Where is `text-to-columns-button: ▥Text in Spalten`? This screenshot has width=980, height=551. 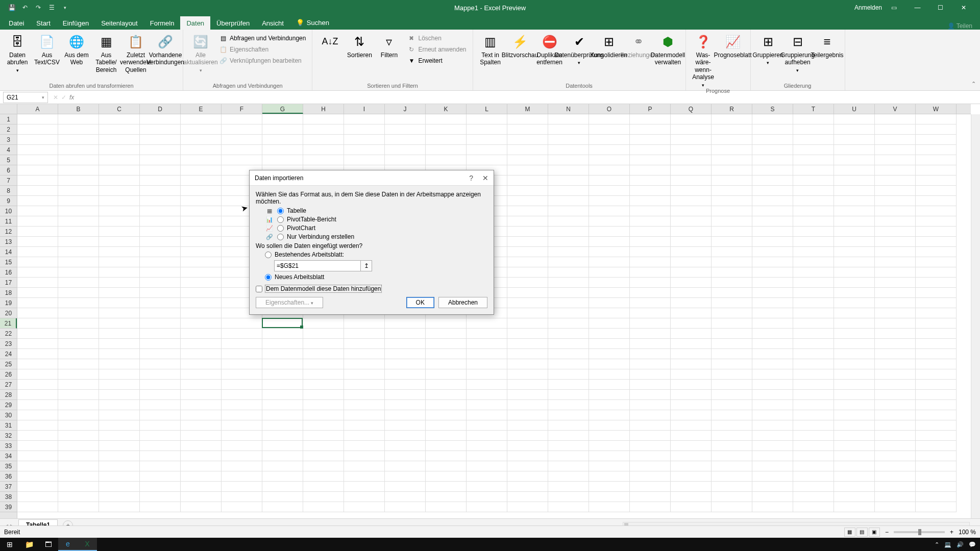
text-to-columns-button: ▥Text in Spalten is located at coordinates (491, 49).